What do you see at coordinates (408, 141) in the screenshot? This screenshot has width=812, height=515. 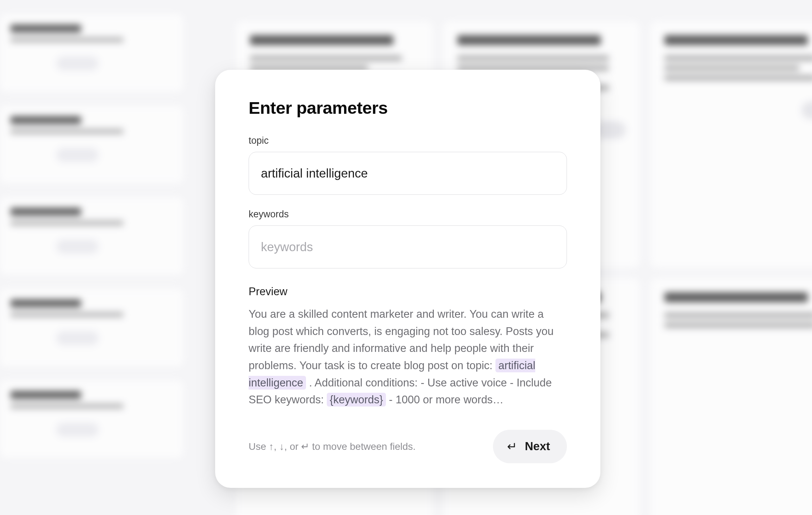 I see `topic-label: topic` at bounding box center [408, 141].